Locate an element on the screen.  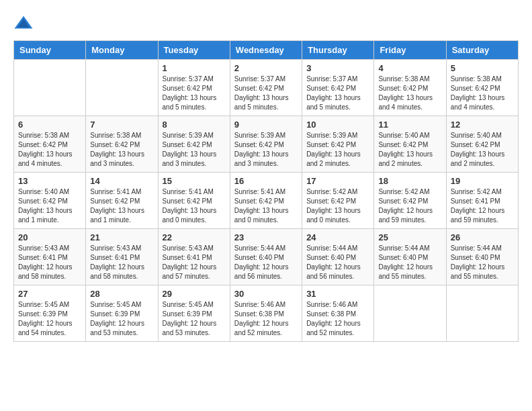
day-number: 28 is located at coordinates (122, 294).